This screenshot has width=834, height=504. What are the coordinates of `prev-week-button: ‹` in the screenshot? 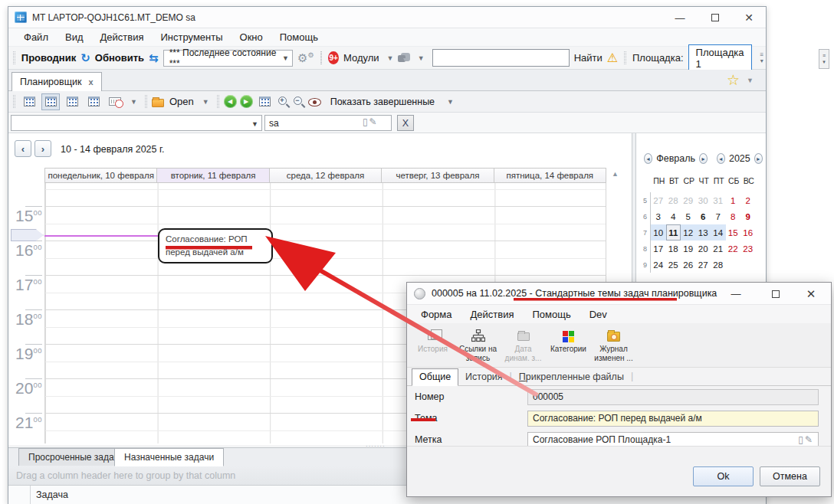 It's located at (23, 149).